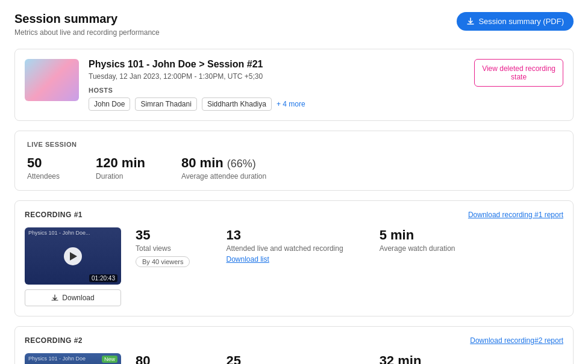 Image resolution: width=588 pixels, height=364 pixels. I want to click on pdf-button: Session summary (PDF), so click(515, 22).